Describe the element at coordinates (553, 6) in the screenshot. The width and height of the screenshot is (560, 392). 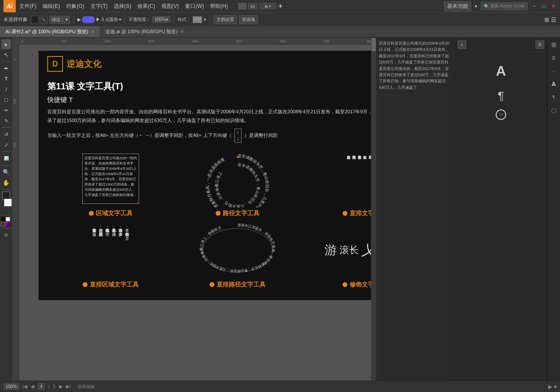
I see `close-btn: ✕` at that location.